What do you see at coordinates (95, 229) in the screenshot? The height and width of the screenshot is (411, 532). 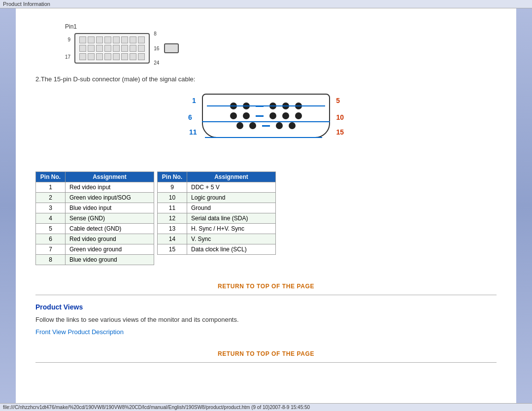 I see `table-row: 5Cable detect (GND)` at bounding box center [95, 229].